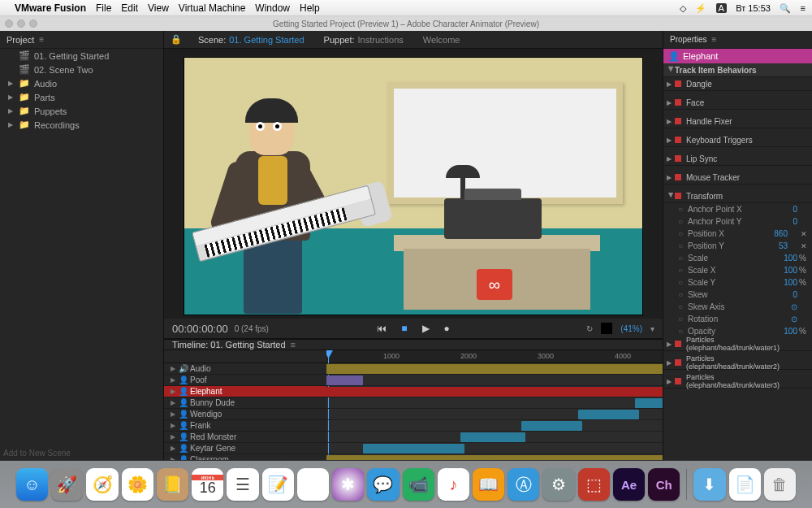  I want to click on trash-dock-icon: 🗑, so click(780, 484).